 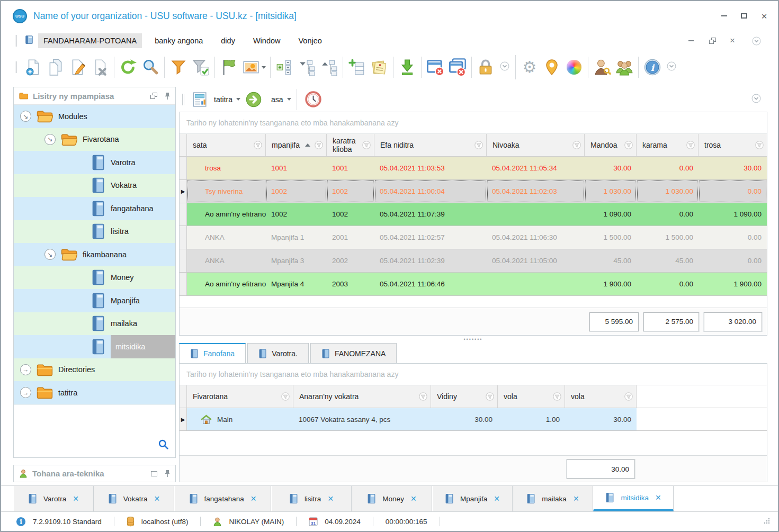 I want to click on report-icon, so click(x=200, y=100).